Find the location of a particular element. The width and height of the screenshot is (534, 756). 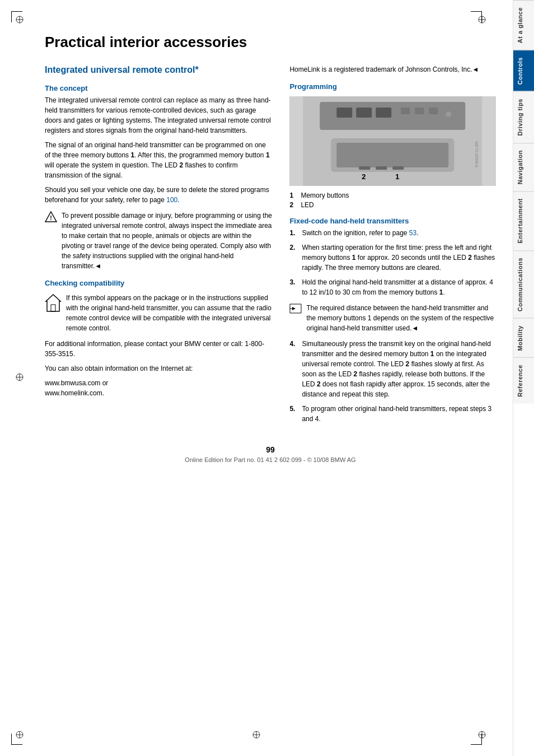

note-text-step3: The required distance between the hand-h… is located at coordinates (401, 318).